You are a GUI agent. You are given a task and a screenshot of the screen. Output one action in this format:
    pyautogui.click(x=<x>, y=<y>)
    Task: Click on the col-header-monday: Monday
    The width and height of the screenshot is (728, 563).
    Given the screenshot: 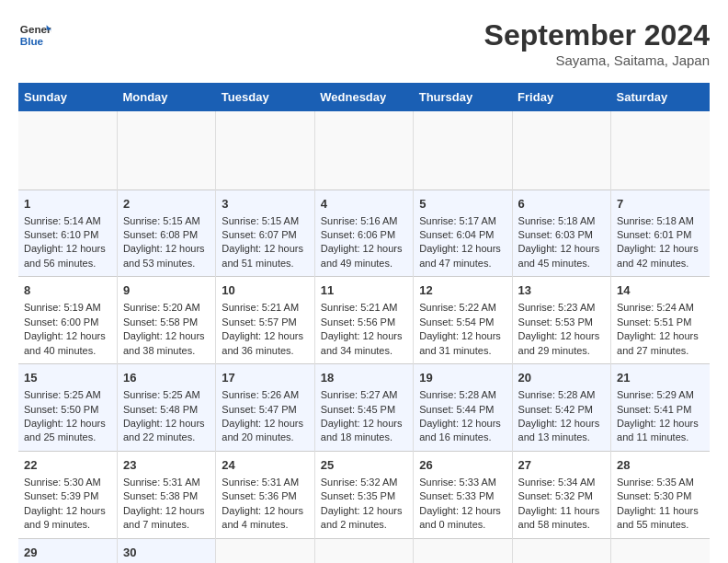 What is the action you would take?
    pyautogui.click(x=165, y=98)
    